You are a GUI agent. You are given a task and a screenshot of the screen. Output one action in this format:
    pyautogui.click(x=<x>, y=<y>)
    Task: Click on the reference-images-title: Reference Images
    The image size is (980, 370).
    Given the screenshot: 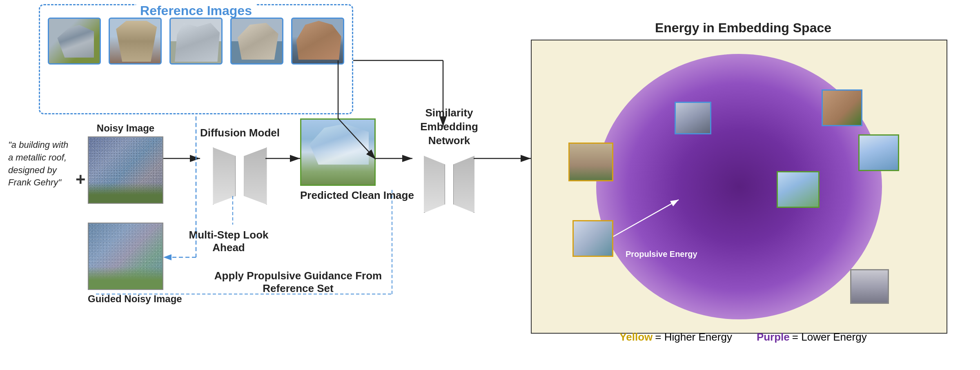 What is the action you would take?
    pyautogui.click(x=196, y=11)
    